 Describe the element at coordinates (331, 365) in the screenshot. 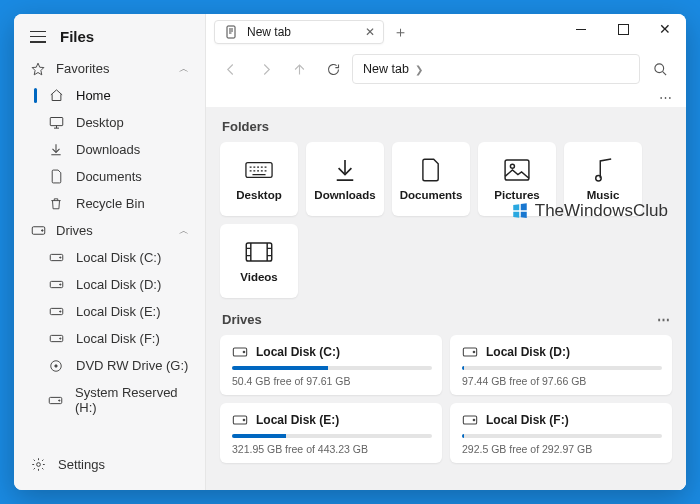

I see `drive-card-c: Local Disk (C:) 50.4 GB free of 97.61 GB` at that location.